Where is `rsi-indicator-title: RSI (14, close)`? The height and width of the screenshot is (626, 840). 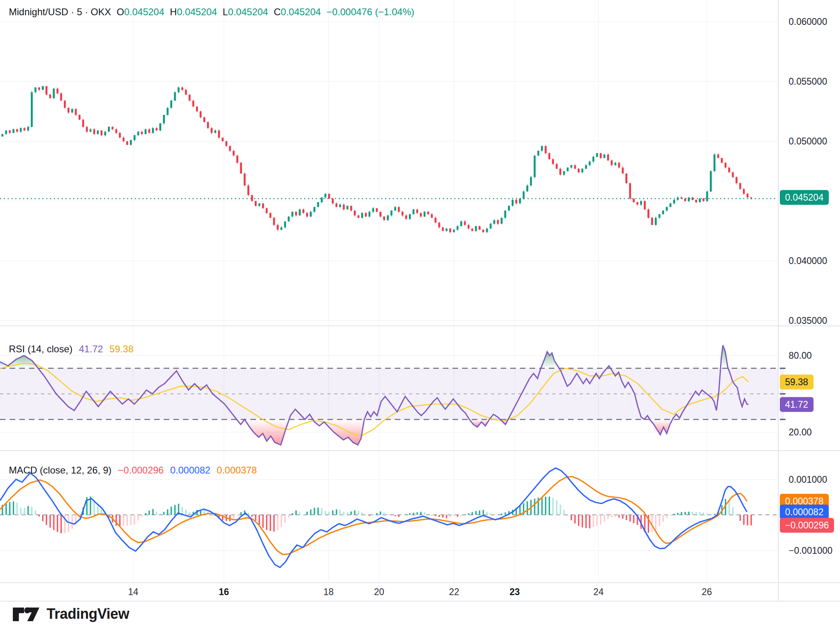
rsi-indicator-title: RSI (14, close) is located at coordinates (41, 349).